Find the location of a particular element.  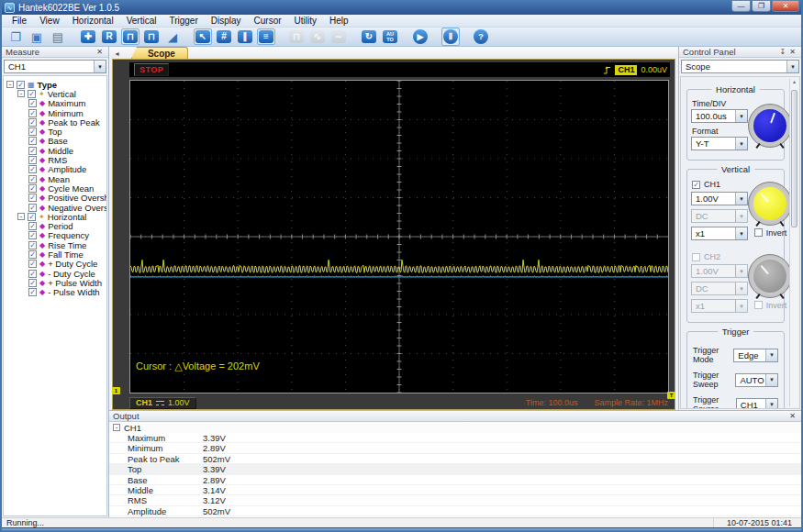

maximize-button: ❐ is located at coordinates (762, 6).